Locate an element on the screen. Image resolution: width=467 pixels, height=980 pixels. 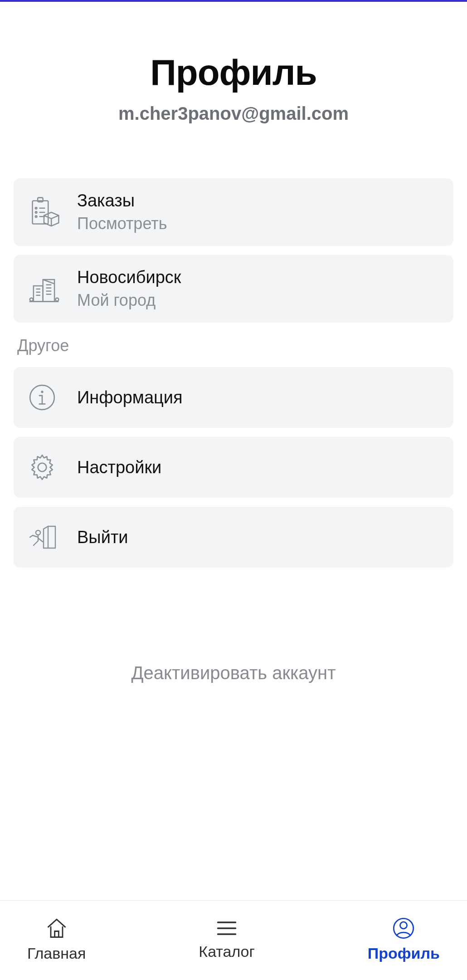
menu-item-title: Заказы is located at coordinates (122, 201).